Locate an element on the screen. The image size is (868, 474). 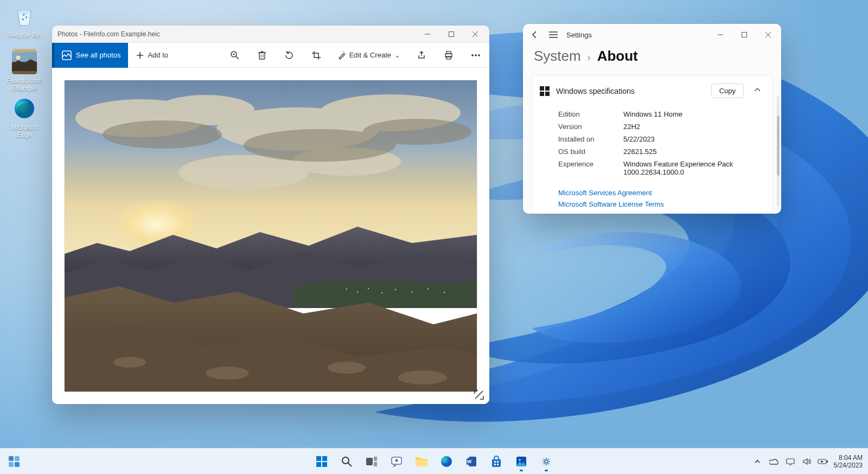
delete-icon is located at coordinates (262, 55).